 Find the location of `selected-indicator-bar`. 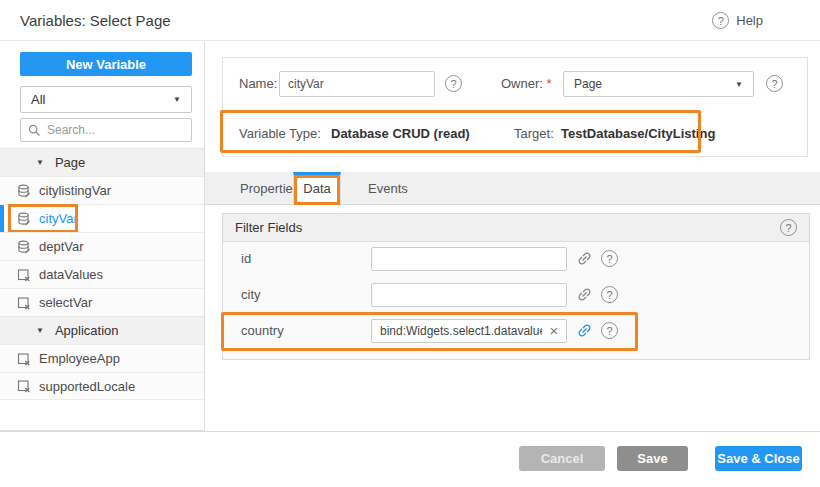

selected-indicator-bar is located at coordinates (2, 218).